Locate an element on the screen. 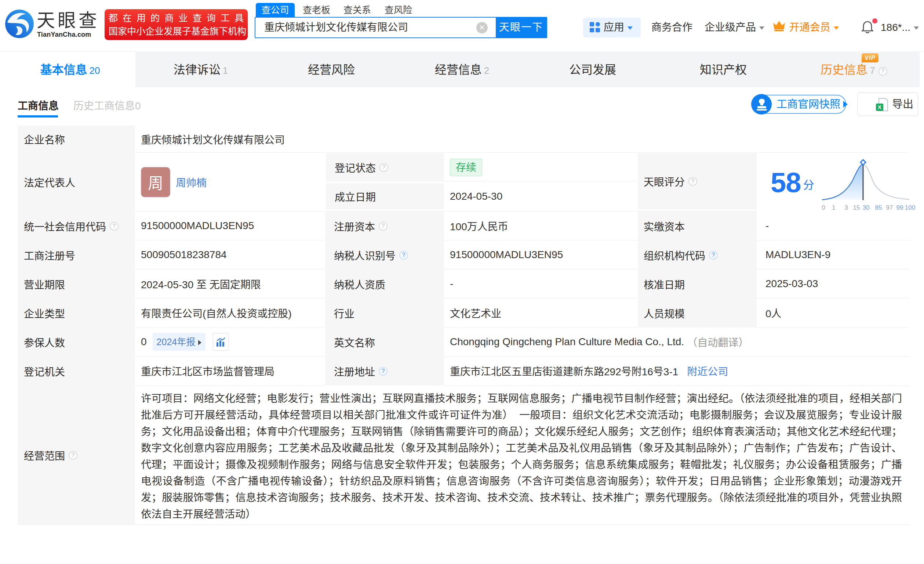 The height and width of the screenshot is (564, 924). svg-text: 0 is located at coordinates (824, 208).